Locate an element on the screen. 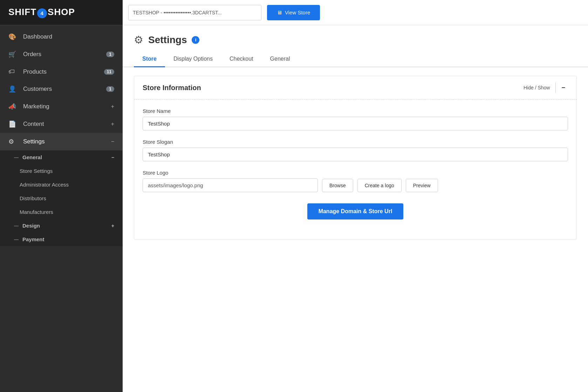 Image resolution: width=588 pixels, height=392 pixels. settings-expand-icon: − is located at coordinates (113, 142).